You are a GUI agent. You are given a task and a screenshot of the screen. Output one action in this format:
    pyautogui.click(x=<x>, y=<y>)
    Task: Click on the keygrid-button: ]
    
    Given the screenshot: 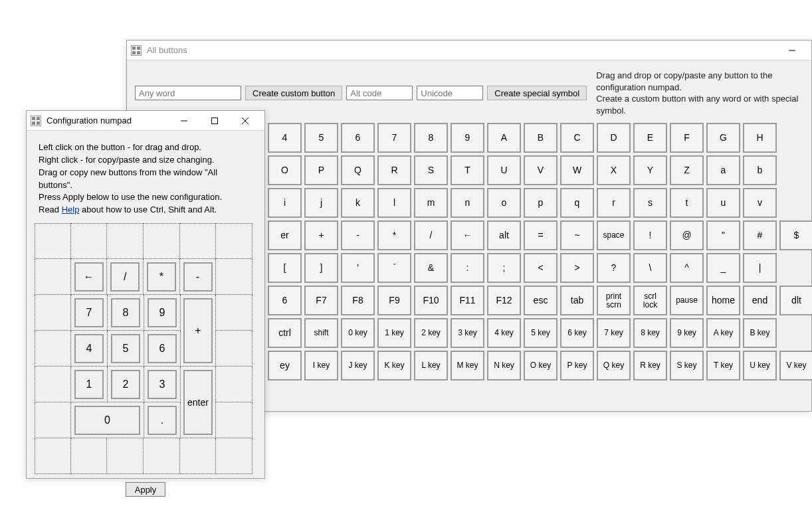 What is the action you would take?
    pyautogui.click(x=322, y=268)
    